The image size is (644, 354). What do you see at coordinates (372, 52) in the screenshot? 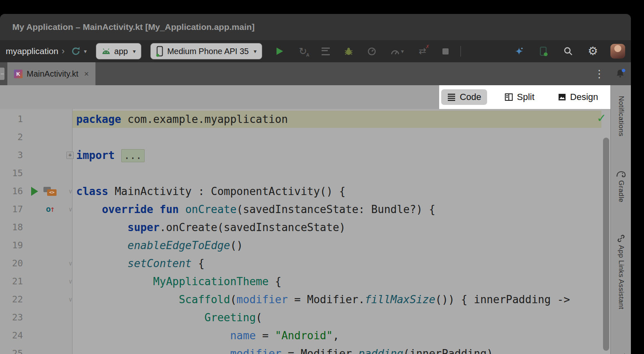
I see `profiler-icon` at bounding box center [372, 52].